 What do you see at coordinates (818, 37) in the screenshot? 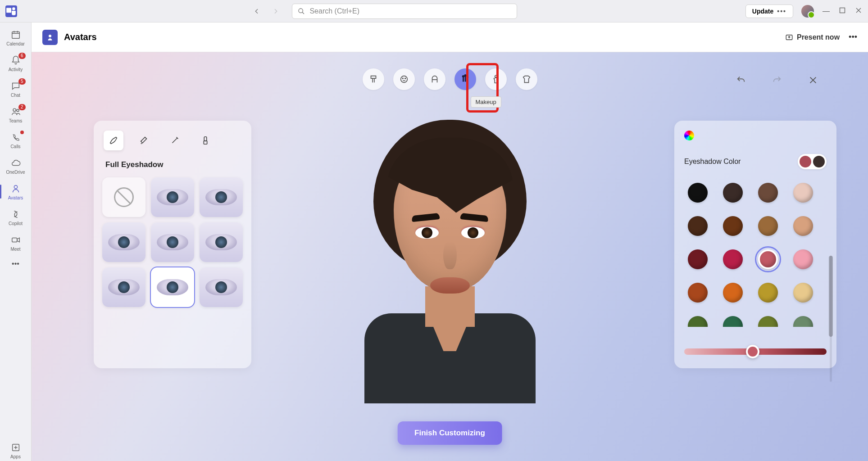
I see `present-label: Present now` at bounding box center [818, 37].